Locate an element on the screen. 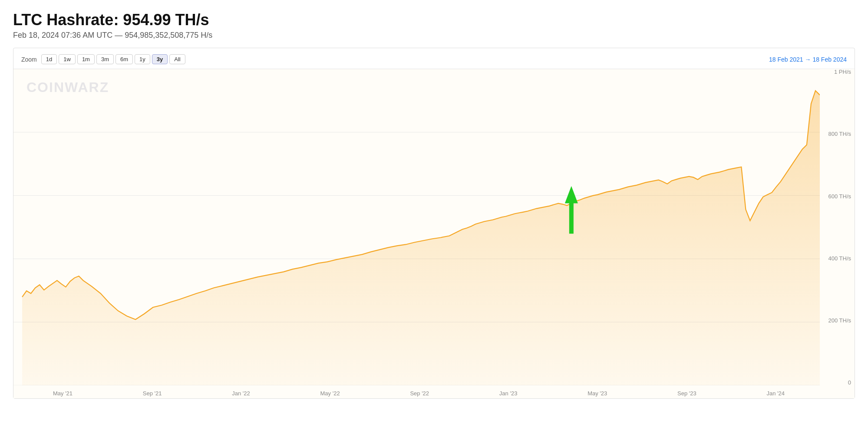  x-label-jan23: Jan '23 is located at coordinates (508, 393).